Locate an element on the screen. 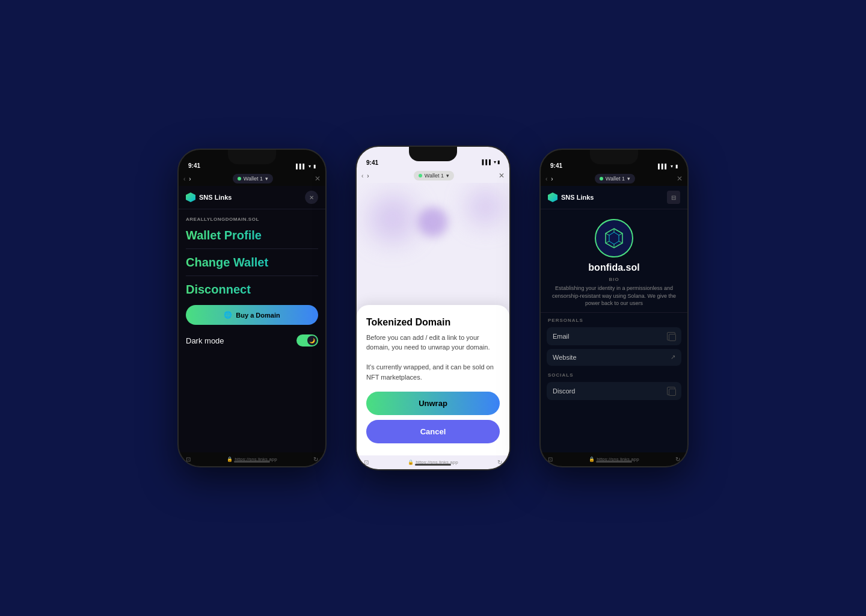 This screenshot has height=616, width=866. email-link-item: Email is located at coordinates (614, 336).